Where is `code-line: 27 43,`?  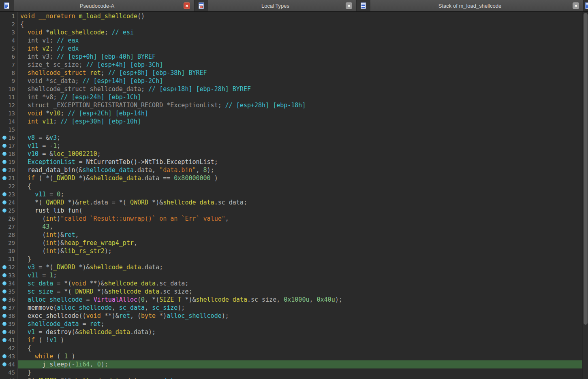
code-line: 27 43, is located at coordinates (291, 227).